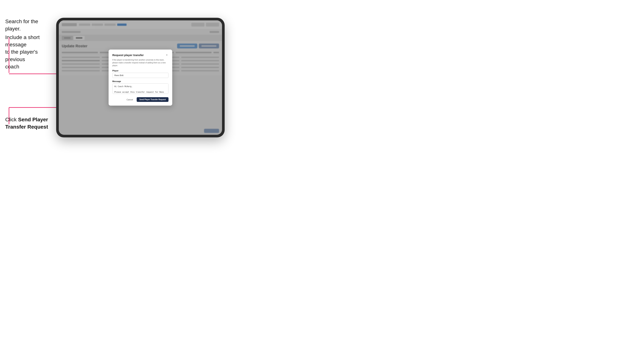 Image resolution: width=644 pixels, height=346 pixels. What do you see at coordinates (130, 100) in the screenshot?
I see `cancel-button: Cancel` at bounding box center [130, 100].